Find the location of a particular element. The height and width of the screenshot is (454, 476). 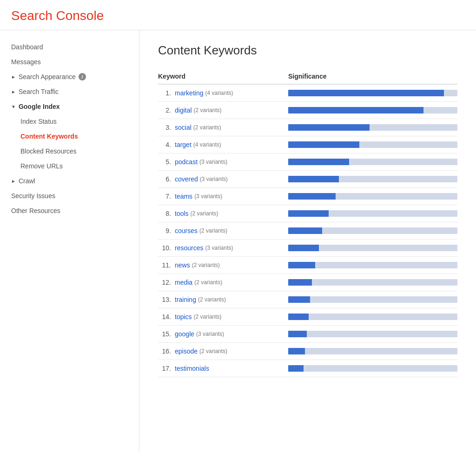

sidebar-item-other-resources: Other Resources is located at coordinates (70, 211).